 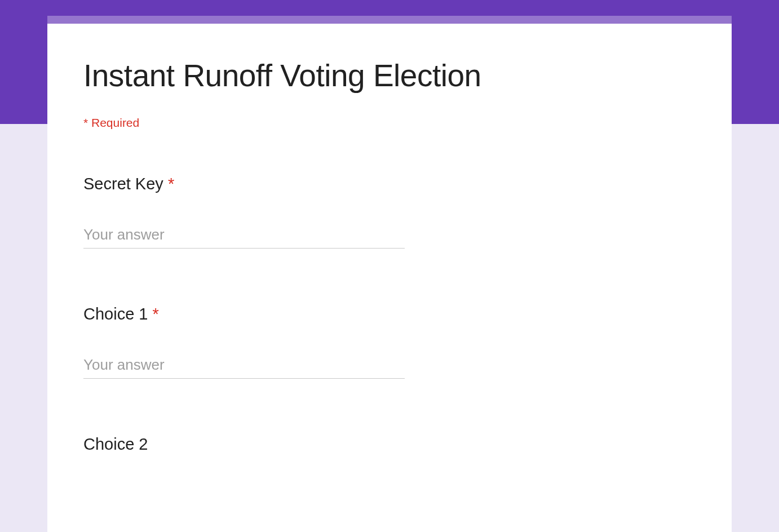 What do you see at coordinates (244, 365) in the screenshot?
I see `choice-1-input` at bounding box center [244, 365].